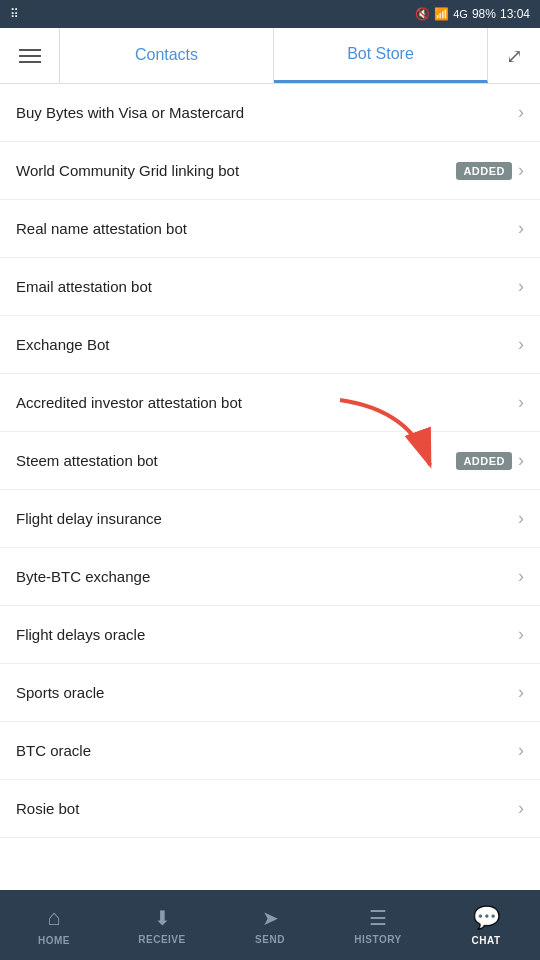 The height and width of the screenshot is (960, 540). Describe the element at coordinates (129, 402) in the screenshot. I see `item-name: Accredited investor attestation bot` at that location.